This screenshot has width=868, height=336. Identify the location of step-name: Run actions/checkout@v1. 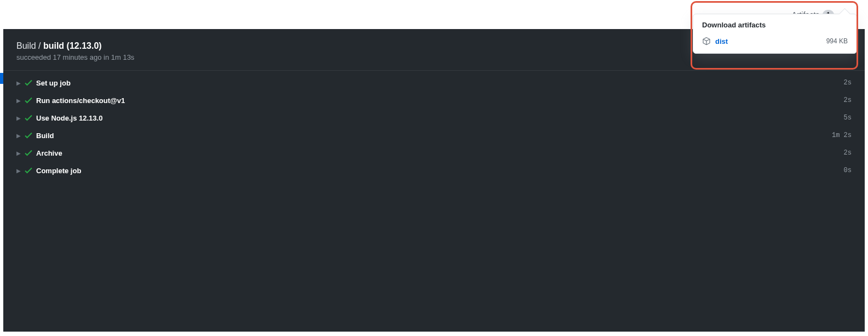
(440, 101).